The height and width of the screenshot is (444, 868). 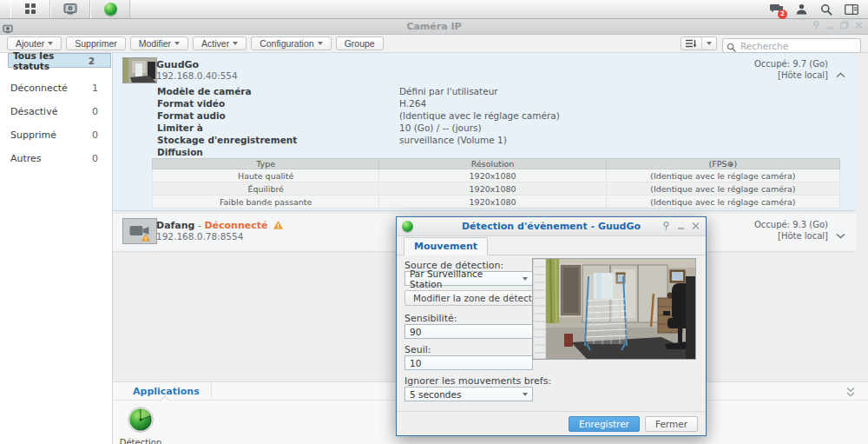 What do you see at coordinates (434, 10) in the screenshot?
I see `taskbar: 2` at bounding box center [434, 10].